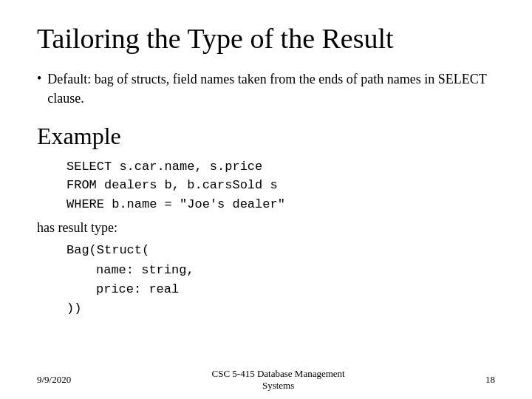  Describe the element at coordinates (266, 89) in the screenshot. I see `bullet-item: • Default: bag of structs, field names t…` at that location.